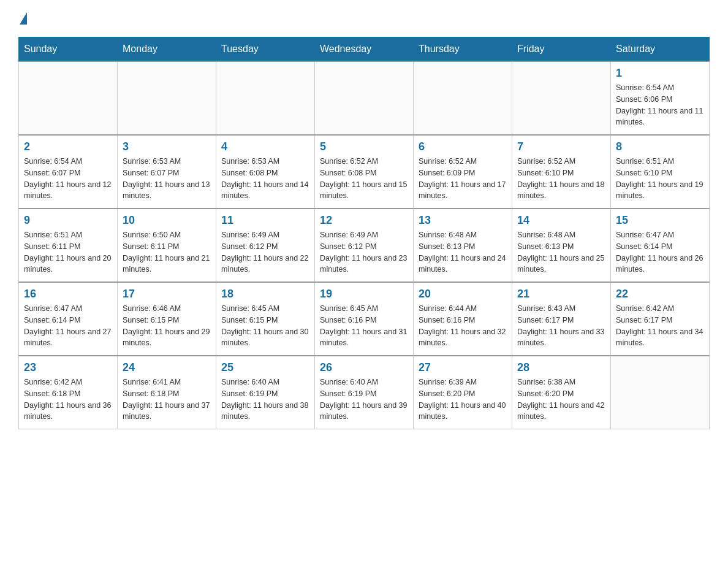 This screenshot has height=563, width=728. Describe the element at coordinates (463, 368) in the screenshot. I see `day-number: 27` at that location.